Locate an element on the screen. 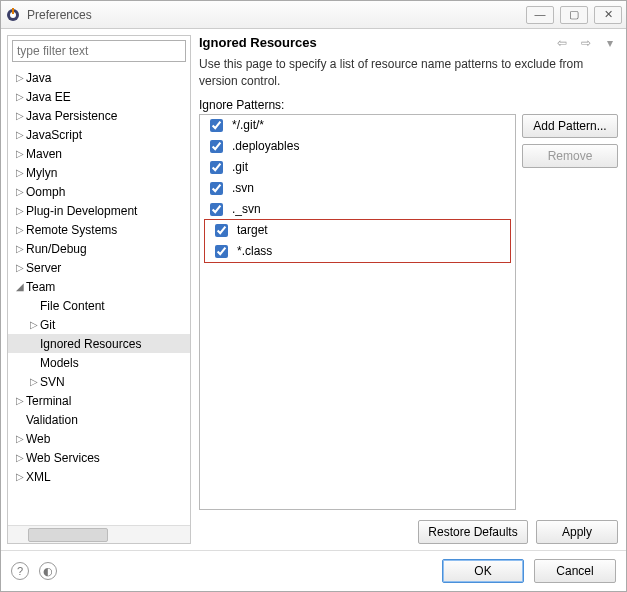 This screenshot has height=592, width=627. tree-item: ▷Java EE is located at coordinates (99, 96).